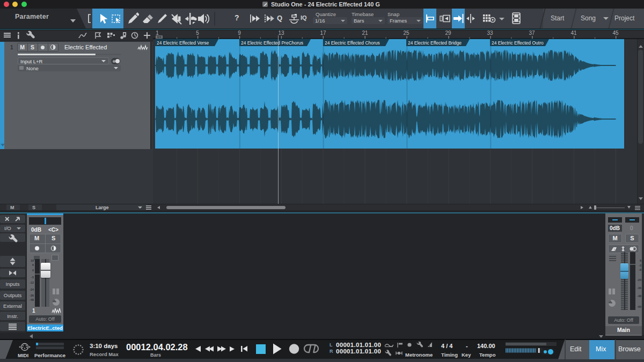 The width and height of the screenshot is (644, 362). I want to click on svg-text: 5, so click(197, 33).